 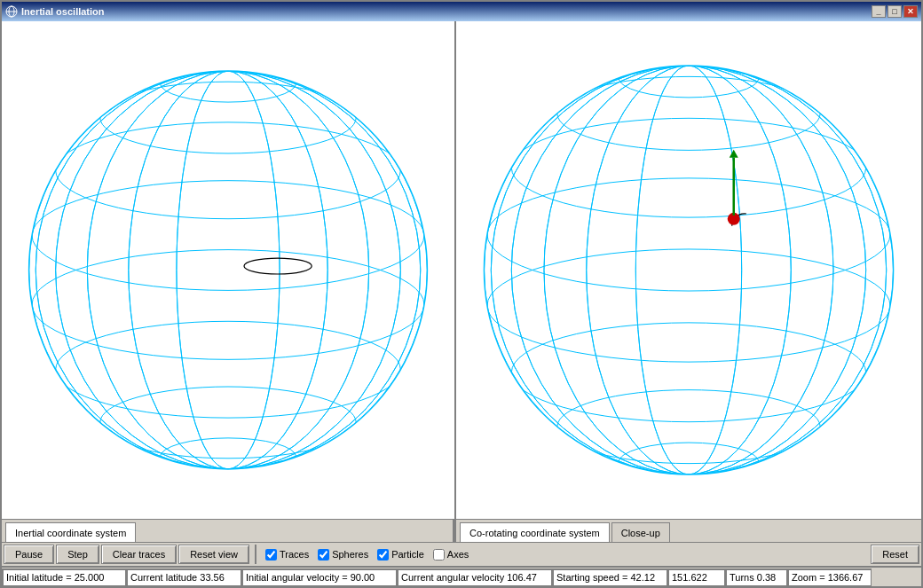 I want to click on app-icon, so click(x=12, y=12).